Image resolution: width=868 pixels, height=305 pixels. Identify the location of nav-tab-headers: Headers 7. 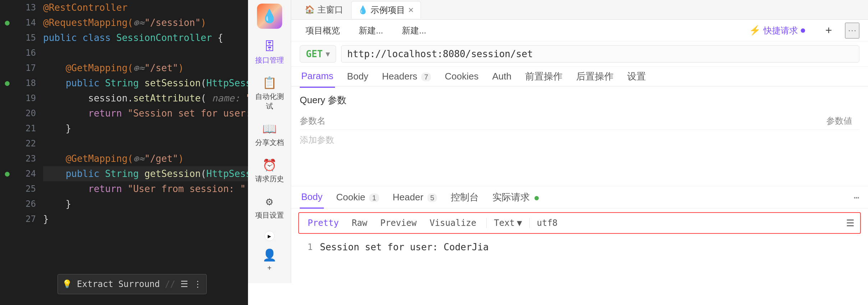
(407, 76).